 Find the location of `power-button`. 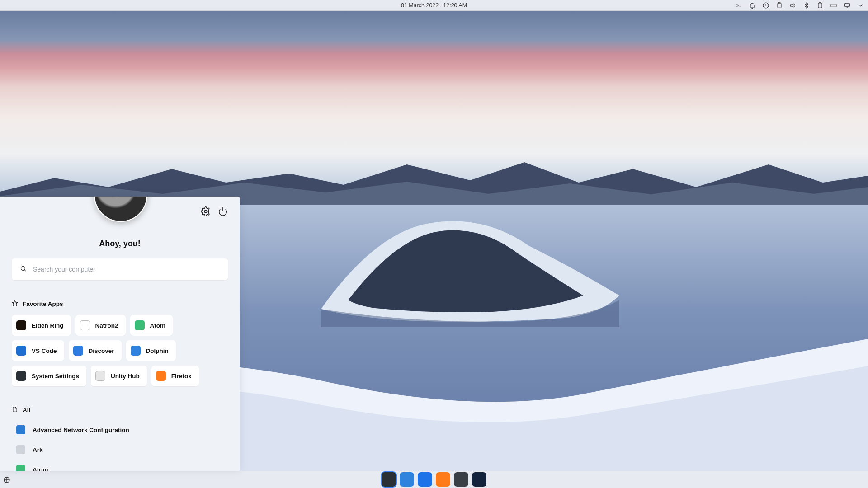

power-button is located at coordinates (223, 211).